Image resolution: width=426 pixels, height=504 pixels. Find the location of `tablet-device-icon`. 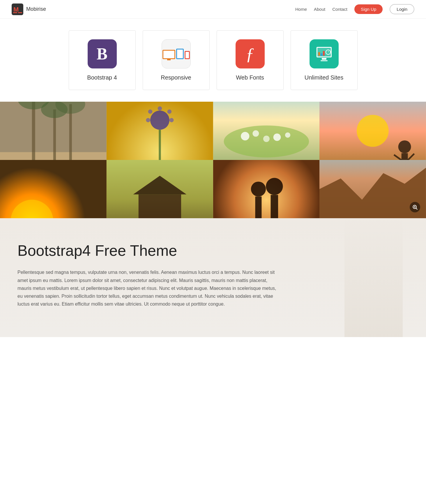

tablet-device-icon is located at coordinates (180, 54).